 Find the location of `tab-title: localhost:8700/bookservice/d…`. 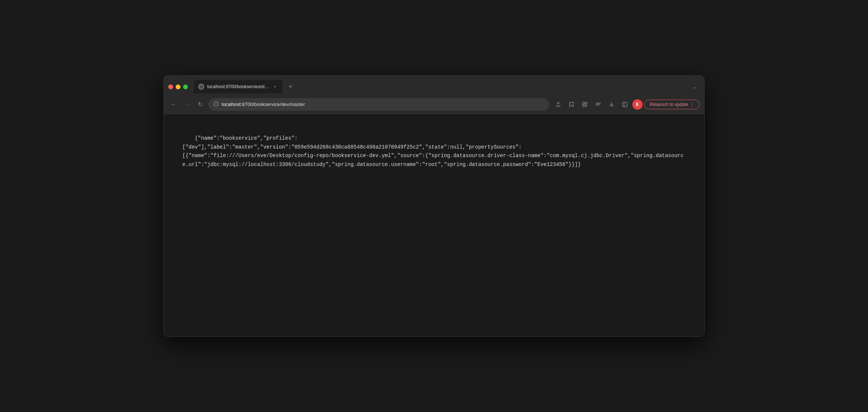

tab-title: localhost:8700/bookservice/d… is located at coordinates (238, 87).